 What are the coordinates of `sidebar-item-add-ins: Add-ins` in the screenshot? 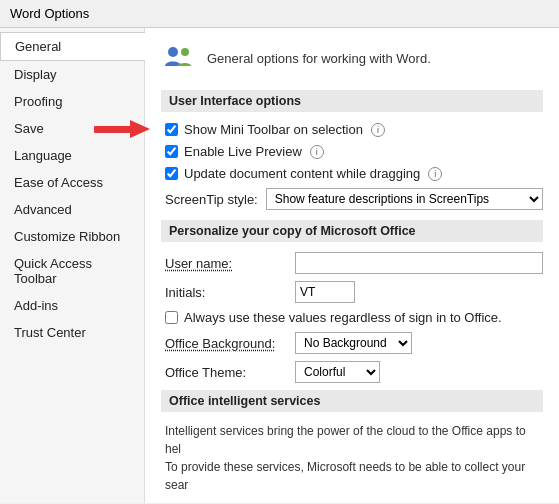 It's located at (72, 306).